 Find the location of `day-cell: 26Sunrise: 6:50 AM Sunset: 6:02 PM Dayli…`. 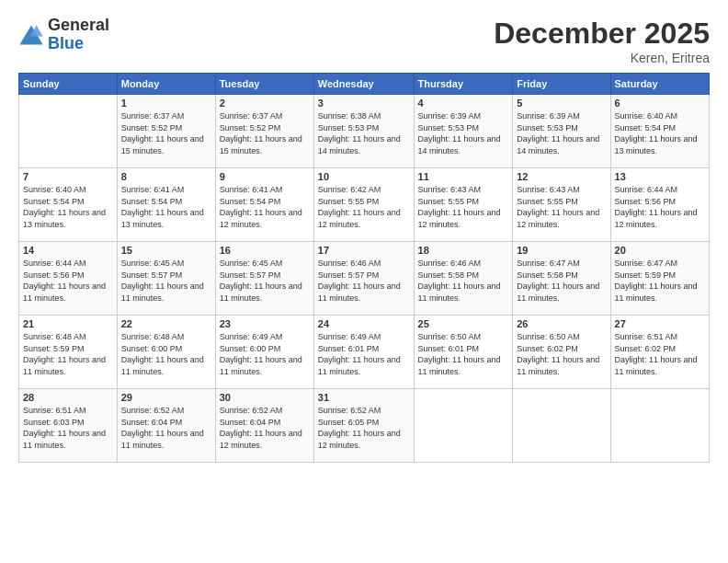

day-cell: 26Sunrise: 6:50 AM Sunset: 6:02 PM Dayli… is located at coordinates (562, 352).